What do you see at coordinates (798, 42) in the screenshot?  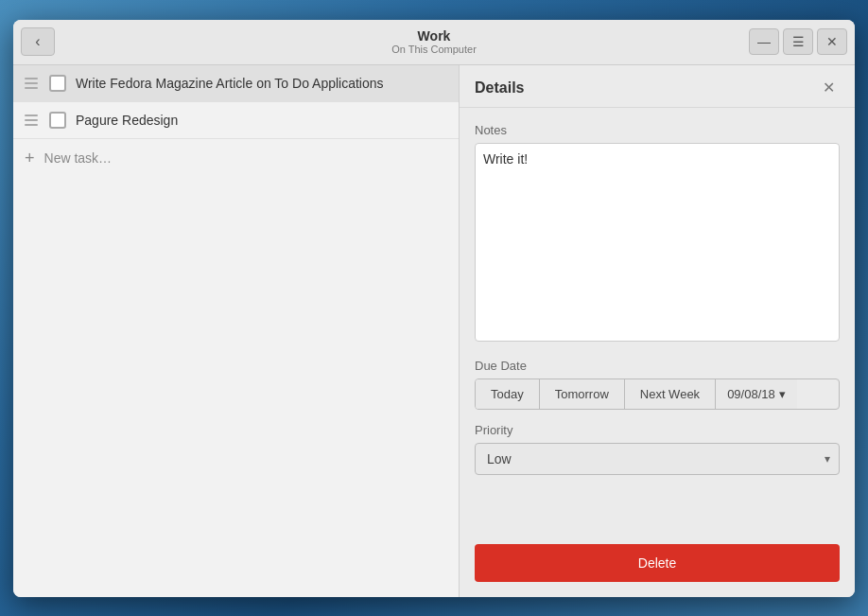 I see `titlebar-right: — ☰ ✕` at bounding box center [798, 42].